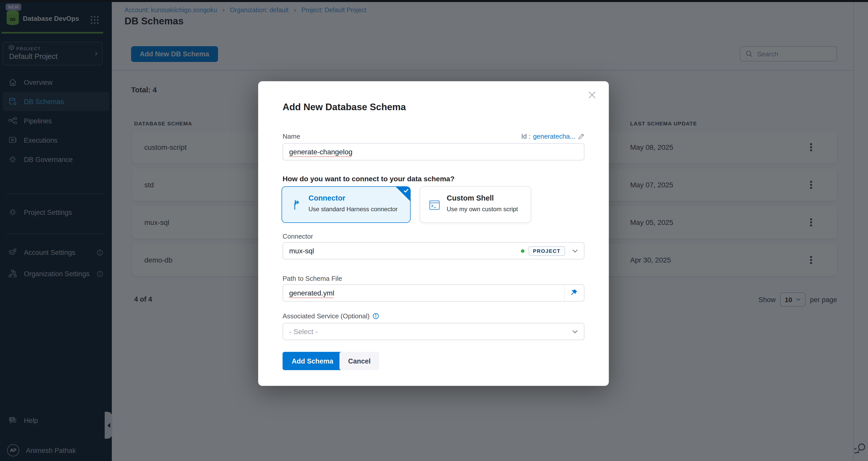  What do you see at coordinates (313, 361) in the screenshot?
I see `add-schema-button: Add Schema` at bounding box center [313, 361].